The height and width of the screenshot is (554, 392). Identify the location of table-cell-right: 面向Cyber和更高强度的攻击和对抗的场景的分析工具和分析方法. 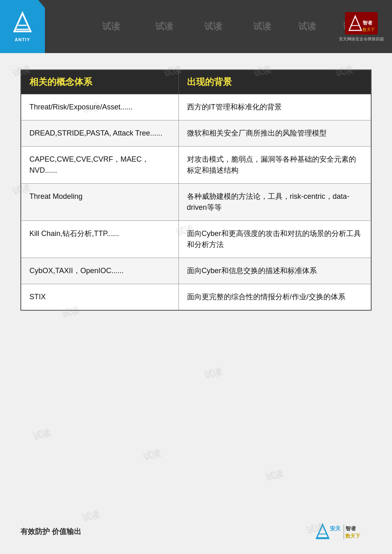
(275, 239).